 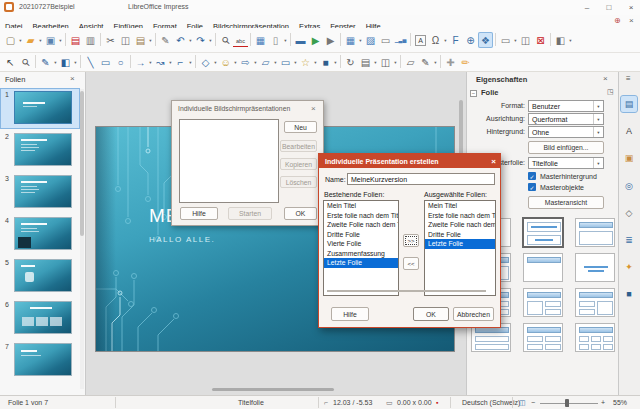 I want to click on callout-shapes-icon: ▭▾, so click(x=288, y=62).